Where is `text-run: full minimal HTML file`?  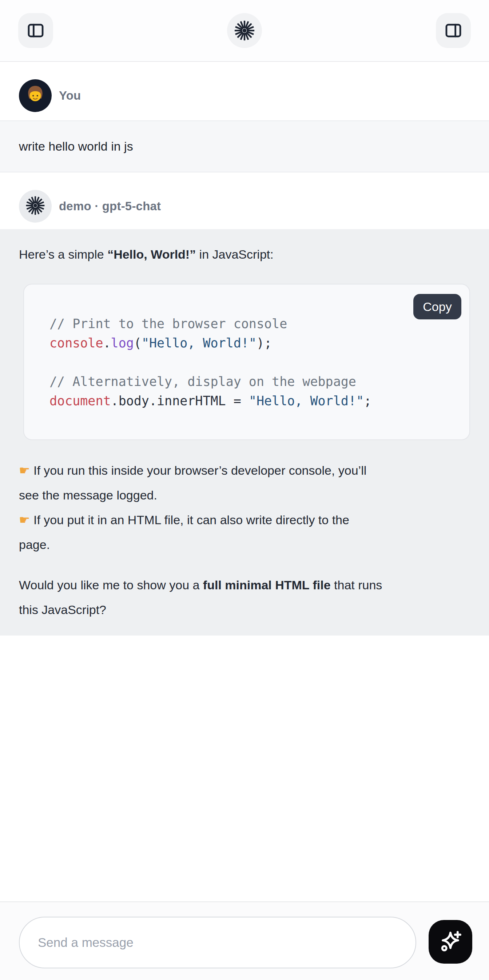
text-run: full minimal HTML file is located at coordinates (267, 585).